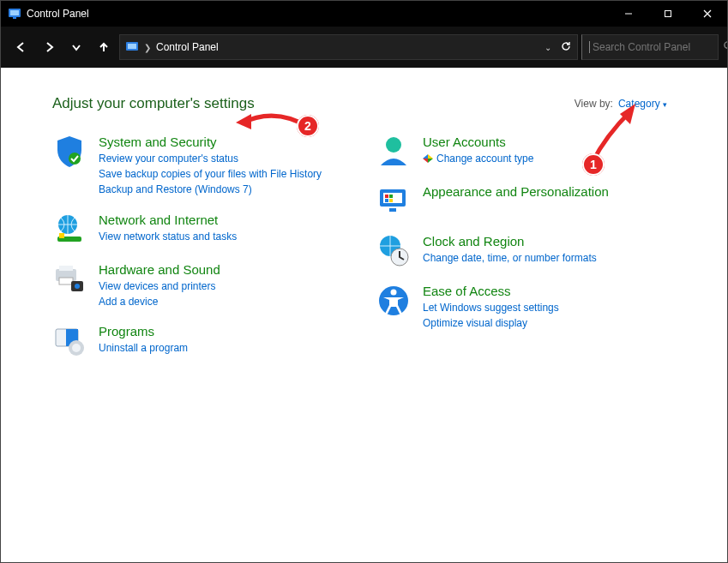 The image size is (728, 563). I want to click on task-link: Backup and Restore (Windows 7), so click(210, 189).